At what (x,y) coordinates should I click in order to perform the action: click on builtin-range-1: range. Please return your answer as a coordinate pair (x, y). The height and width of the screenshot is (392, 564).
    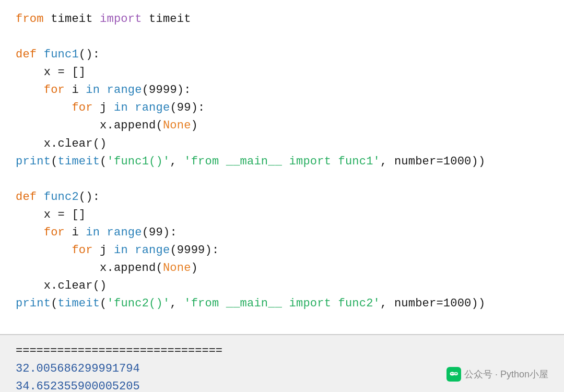
    Looking at the image, I should click on (124, 90).